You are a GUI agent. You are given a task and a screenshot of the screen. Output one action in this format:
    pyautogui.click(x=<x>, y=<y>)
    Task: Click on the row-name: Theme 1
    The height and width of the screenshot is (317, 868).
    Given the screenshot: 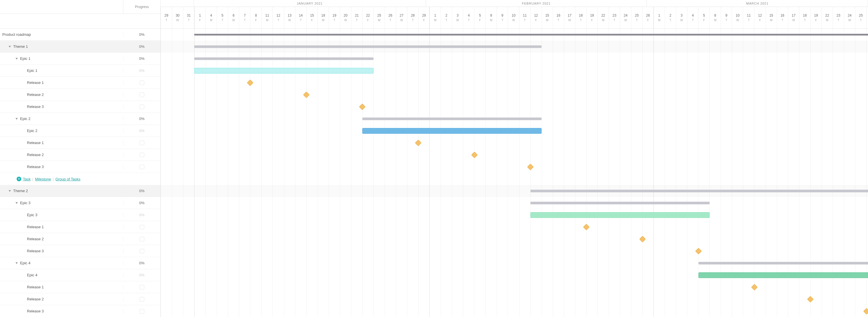 What is the action you would take?
    pyautogui.click(x=61, y=46)
    